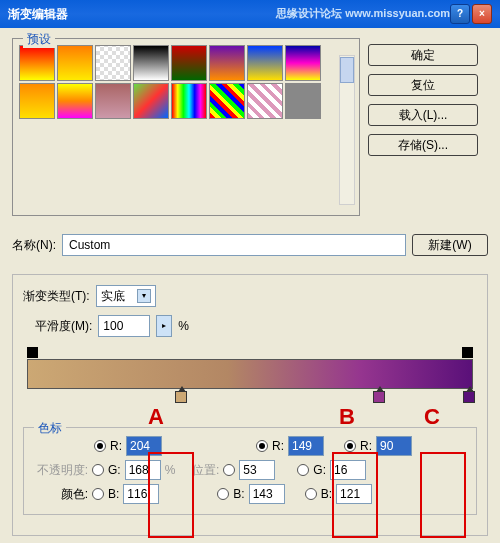 The image size is (500, 543). I want to click on marker-a: A, so click(156, 417).